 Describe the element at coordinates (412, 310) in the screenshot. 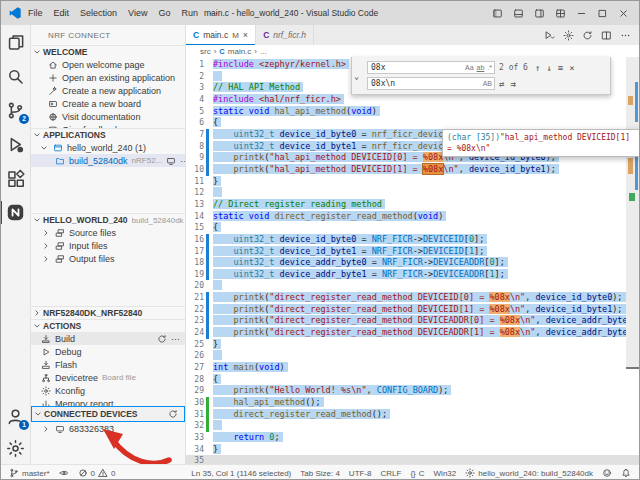

I see `code-line: 22 printk("direct_register_read_method D…` at that location.